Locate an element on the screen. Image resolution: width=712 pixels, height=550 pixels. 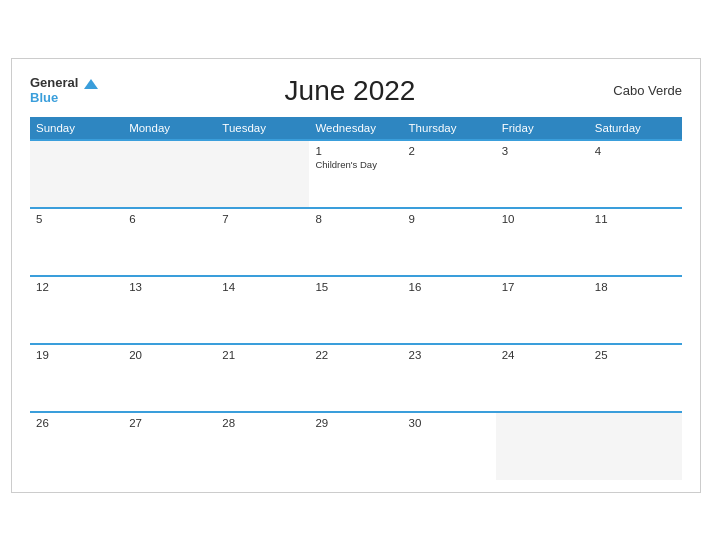
day-number: 9 is located at coordinates (450, 219).